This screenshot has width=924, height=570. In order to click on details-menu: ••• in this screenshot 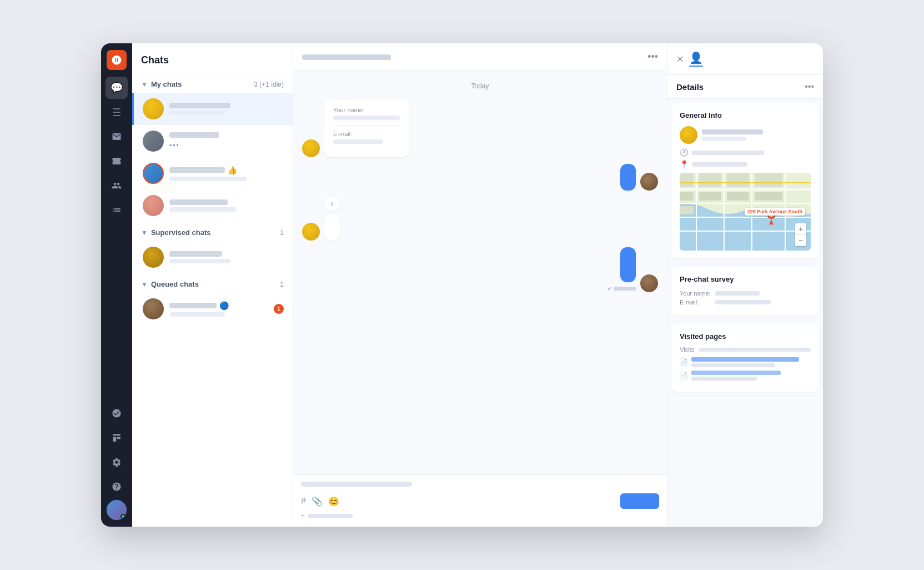, I will do `click(810, 87)`.